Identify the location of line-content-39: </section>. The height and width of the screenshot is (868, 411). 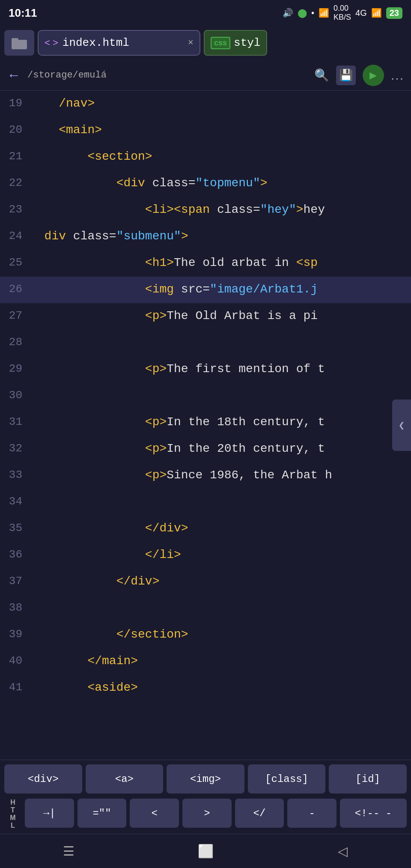
(220, 631).